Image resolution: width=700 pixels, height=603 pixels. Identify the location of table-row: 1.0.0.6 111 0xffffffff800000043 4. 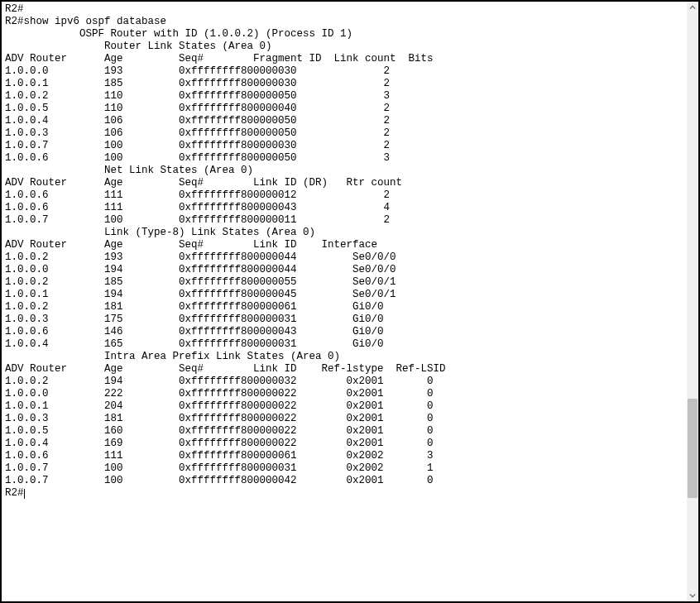
(344, 208).